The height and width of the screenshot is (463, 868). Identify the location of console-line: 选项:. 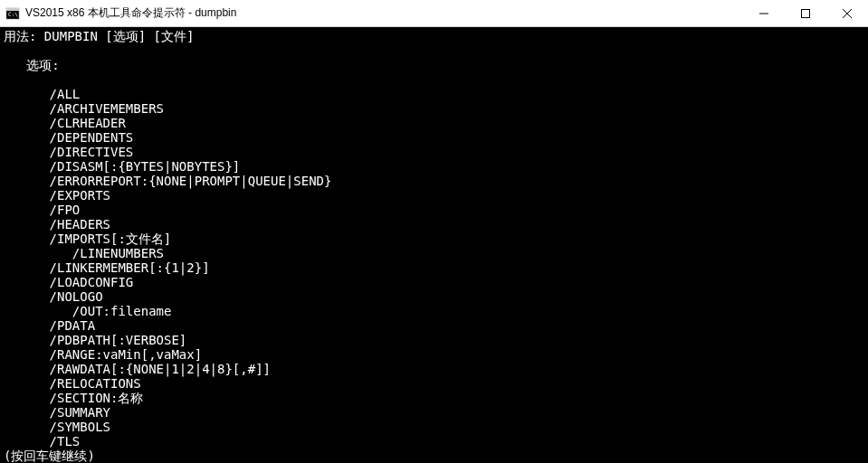
(434, 65).